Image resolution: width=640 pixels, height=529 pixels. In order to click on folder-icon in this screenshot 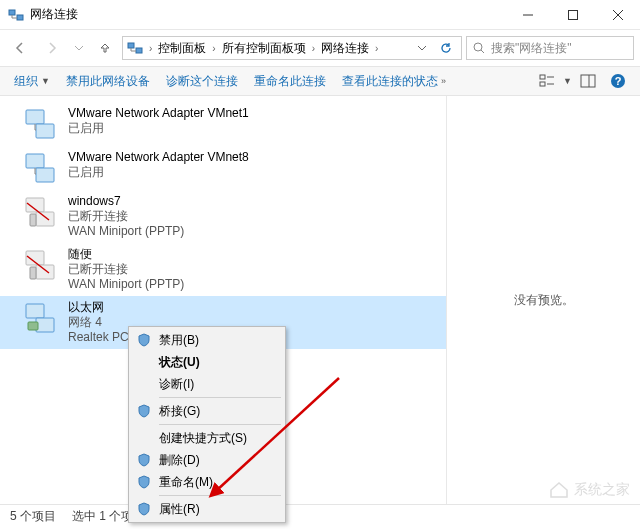, I will do `click(135, 48)`.